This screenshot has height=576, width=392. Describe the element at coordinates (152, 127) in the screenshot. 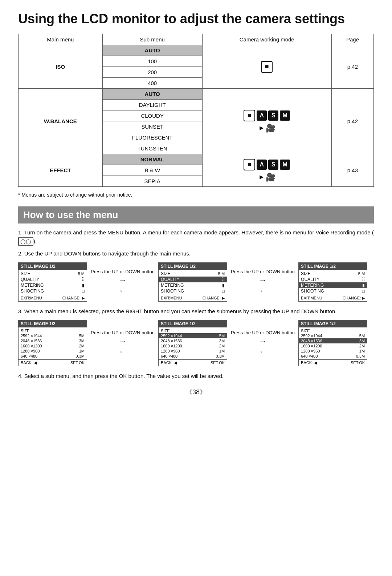

I see `sub-sunset: SUNSET` at that location.